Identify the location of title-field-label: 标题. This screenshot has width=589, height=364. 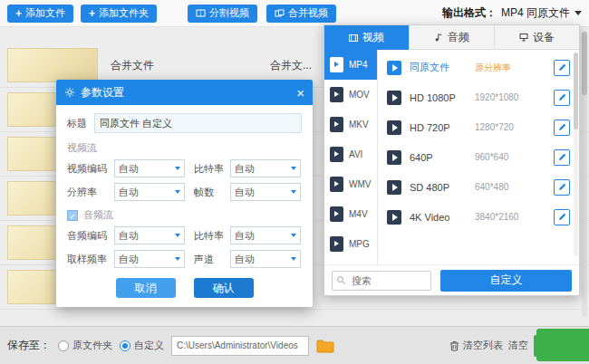
(77, 123).